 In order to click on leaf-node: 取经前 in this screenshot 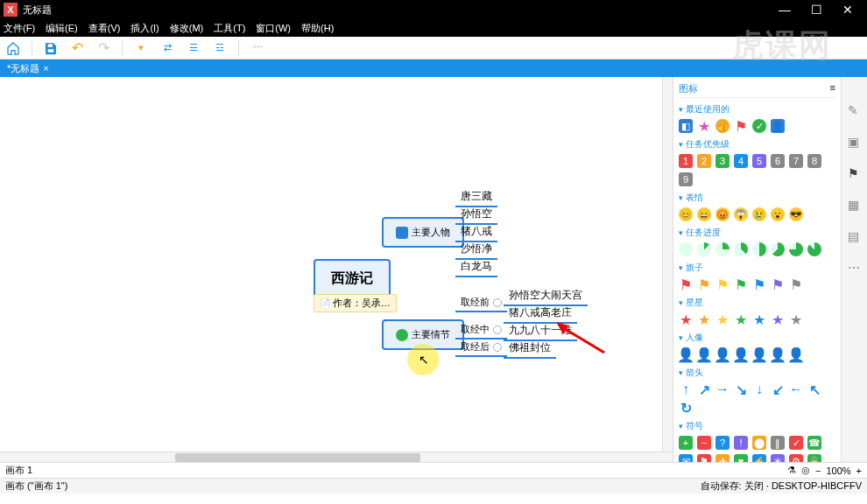, I will do `click(482, 303)`.